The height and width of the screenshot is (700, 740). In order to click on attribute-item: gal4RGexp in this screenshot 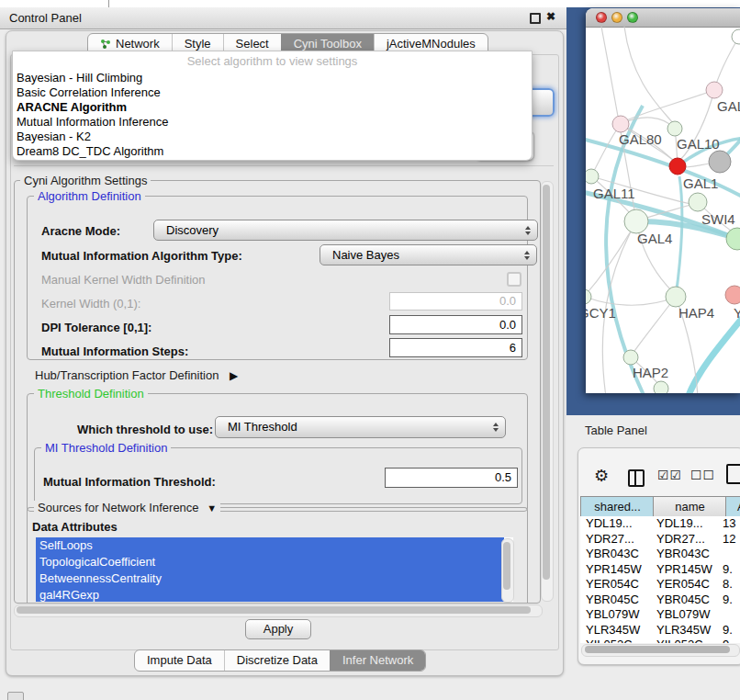, I will do `click(270, 594)`.